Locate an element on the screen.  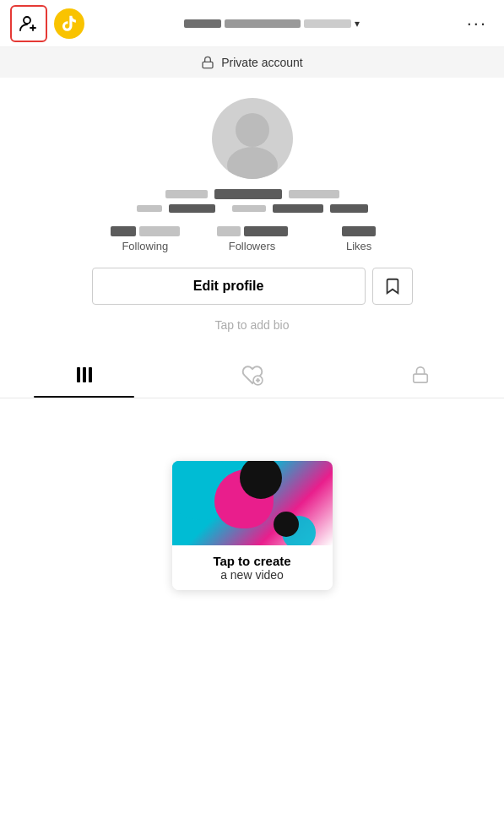
tab-videos is located at coordinates (84, 375).